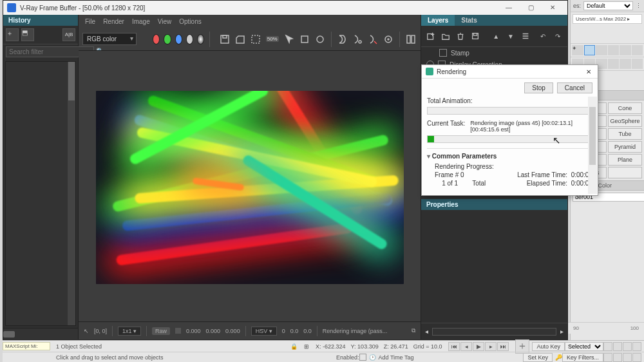 The width and height of the screenshot is (644, 362). What do you see at coordinates (618, 357) in the screenshot?
I see `nav-walk-icon` at bounding box center [618, 357].